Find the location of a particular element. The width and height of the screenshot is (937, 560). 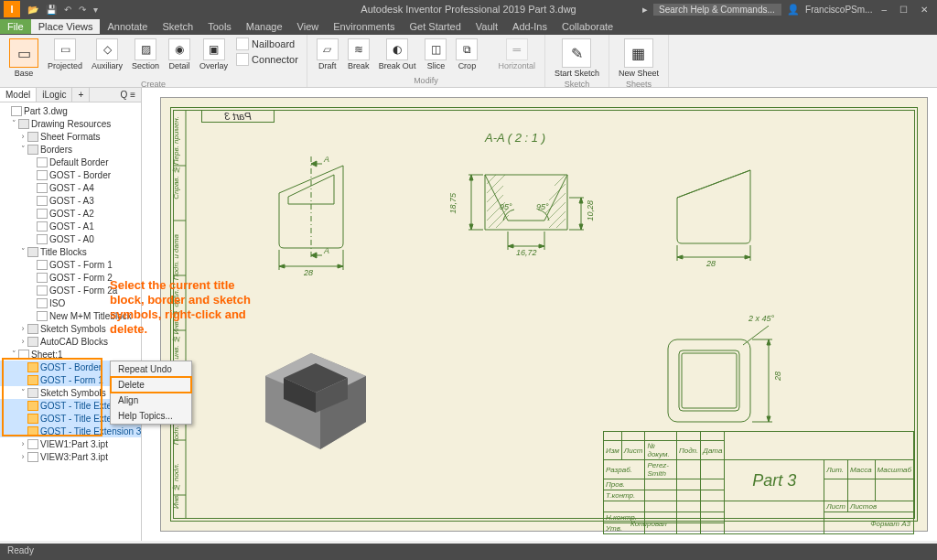

btn-projected: ▭Projected is located at coordinates (65, 55).